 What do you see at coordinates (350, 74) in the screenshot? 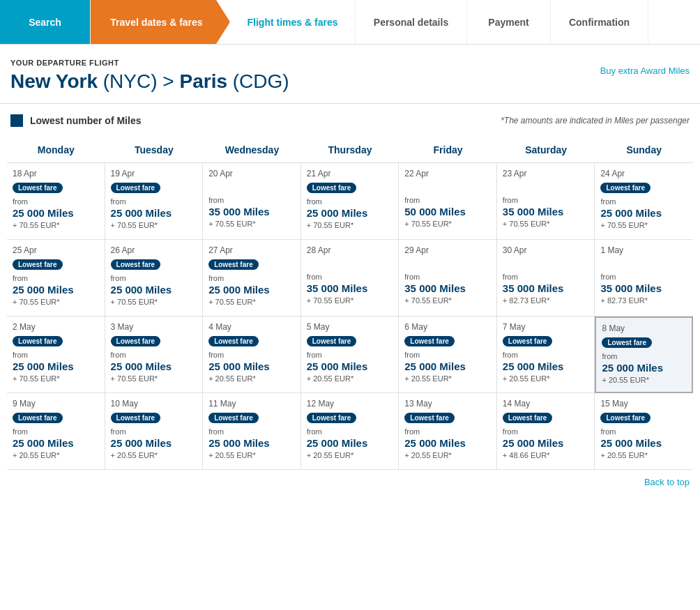
I see `header-section: YOUR DEPARTURE FLIGHT New York (NYC) > P…` at bounding box center [350, 74].